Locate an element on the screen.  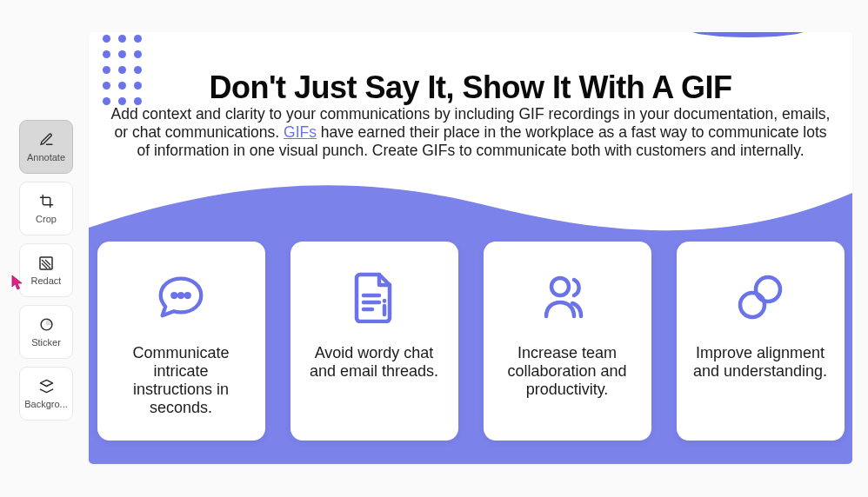
sticker-button: Sticker is located at coordinates (46, 332).